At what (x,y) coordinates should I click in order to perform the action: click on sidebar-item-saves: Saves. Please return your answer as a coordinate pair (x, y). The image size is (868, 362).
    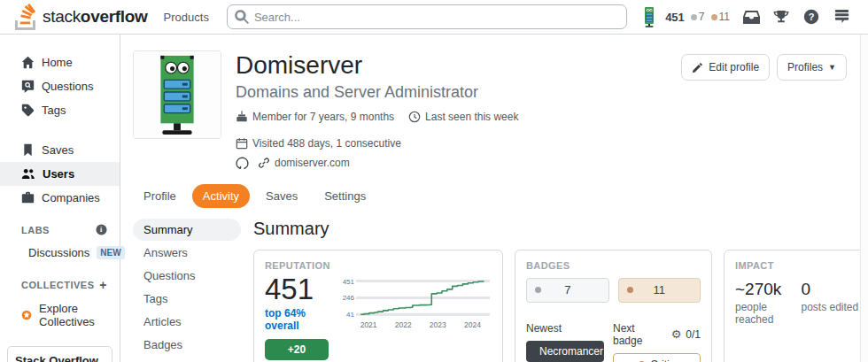
    Looking at the image, I should click on (60, 150).